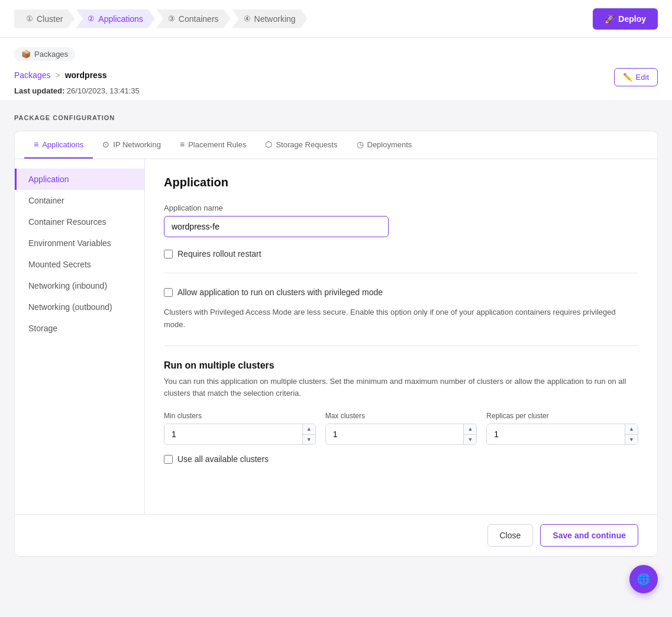 The height and width of the screenshot is (617, 672). I want to click on ip-networking-tab-label: IP Networking, so click(137, 144).